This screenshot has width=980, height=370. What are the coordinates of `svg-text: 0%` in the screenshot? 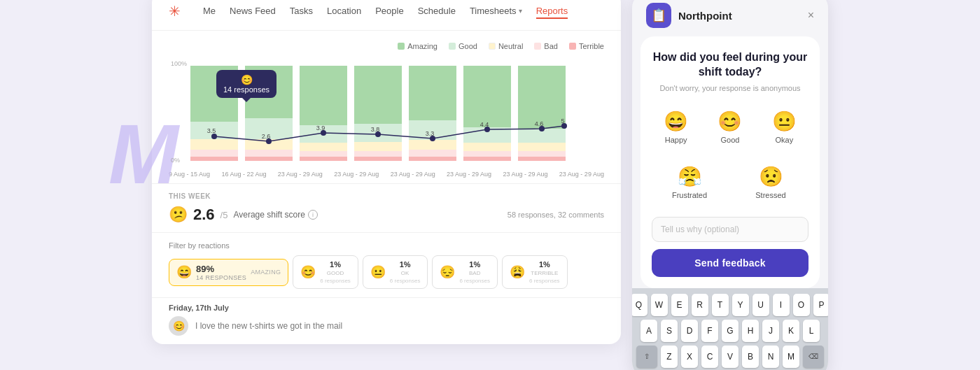 It's located at (175, 160).